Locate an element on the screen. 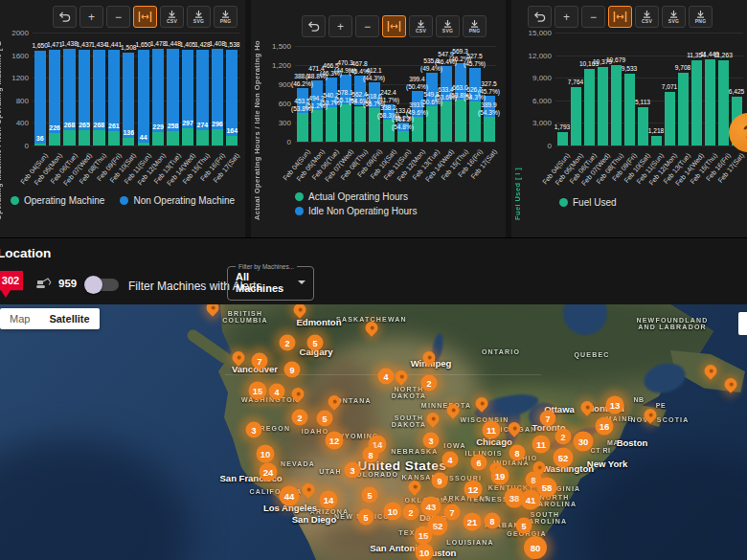 This screenshot has width=747, height=560. y-axis-tick: 0 is located at coordinates (14, 146).